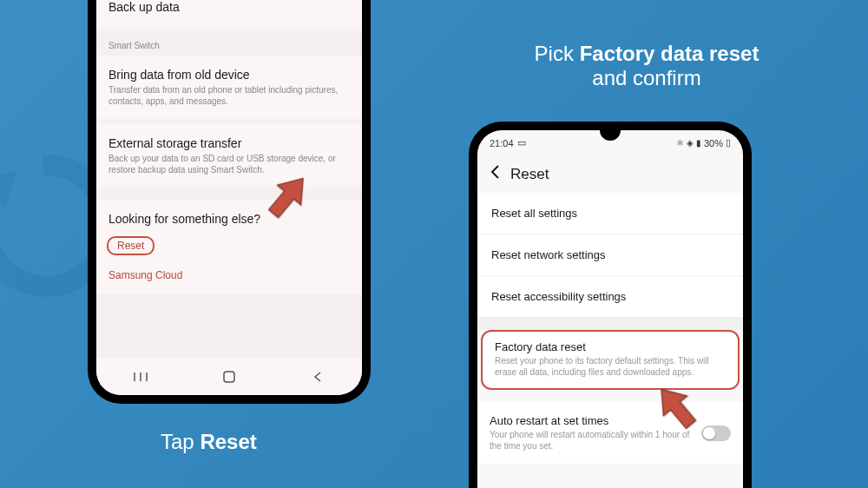 The image size is (868, 488). Describe the element at coordinates (610, 172) in the screenshot. I see `page-header: Reset` at that location.